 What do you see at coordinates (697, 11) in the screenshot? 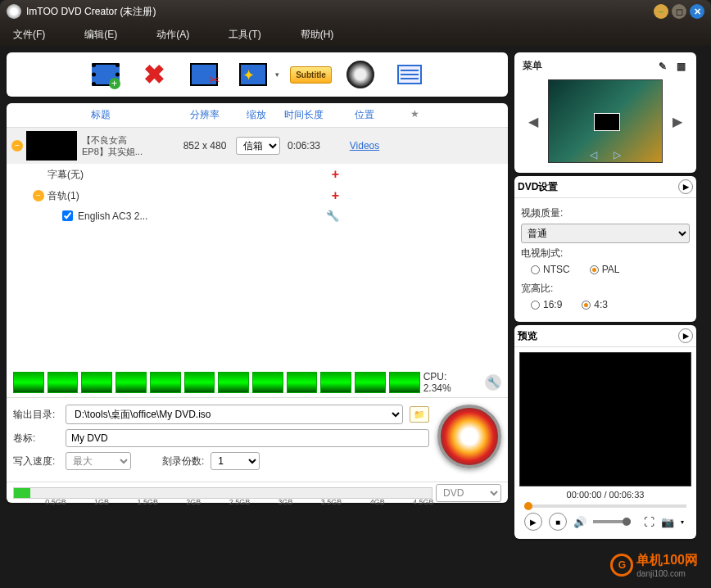
I see `close-button: ✕` at bounding box center [697, 11].